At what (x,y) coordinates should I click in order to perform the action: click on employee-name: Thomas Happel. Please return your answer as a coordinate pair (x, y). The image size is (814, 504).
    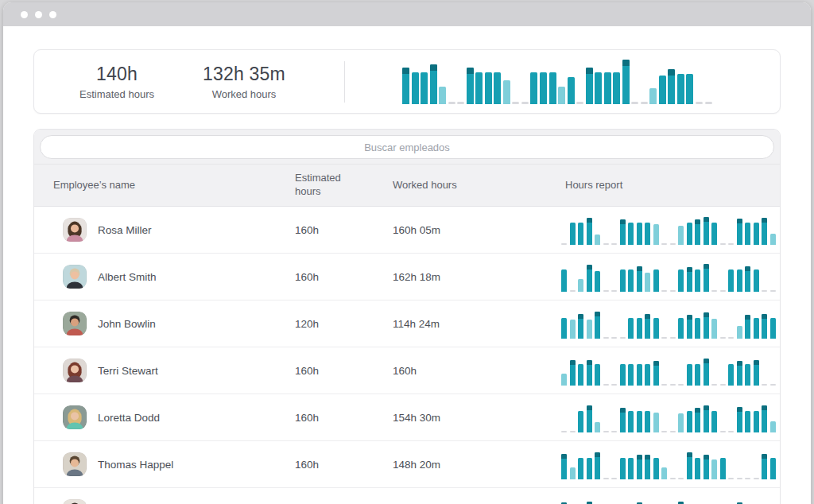
    Looking at the image, I should click on (135, 464).